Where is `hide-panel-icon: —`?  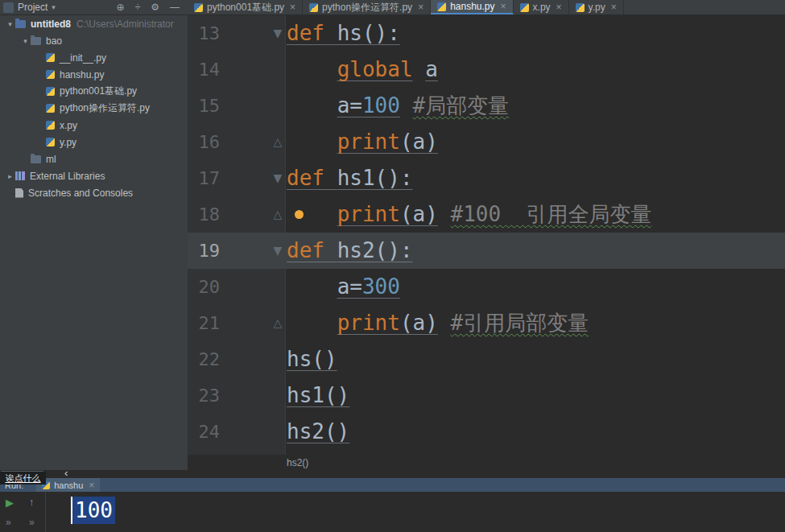 hide-panel-icon: — is located at coordinates (175, 7).